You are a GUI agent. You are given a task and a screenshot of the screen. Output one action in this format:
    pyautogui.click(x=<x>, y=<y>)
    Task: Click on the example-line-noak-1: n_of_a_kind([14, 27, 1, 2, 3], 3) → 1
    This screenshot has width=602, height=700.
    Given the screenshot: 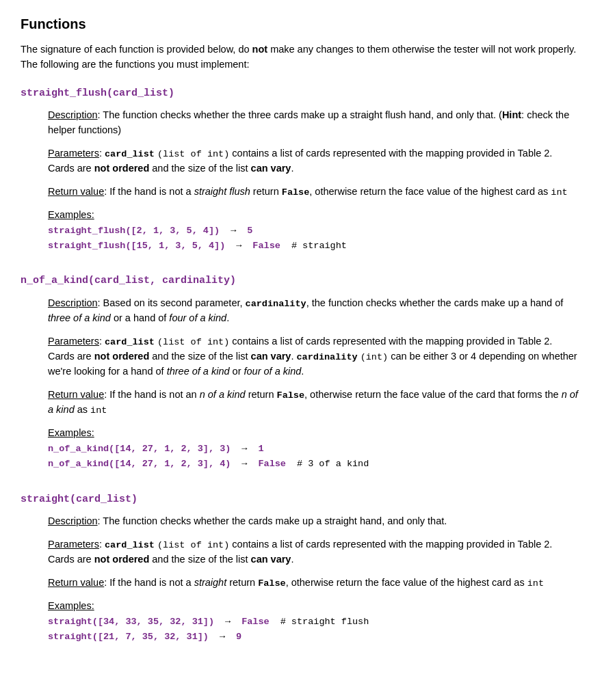 What is the action you would take?
    pyautogui.click(x=315, y=449)
    